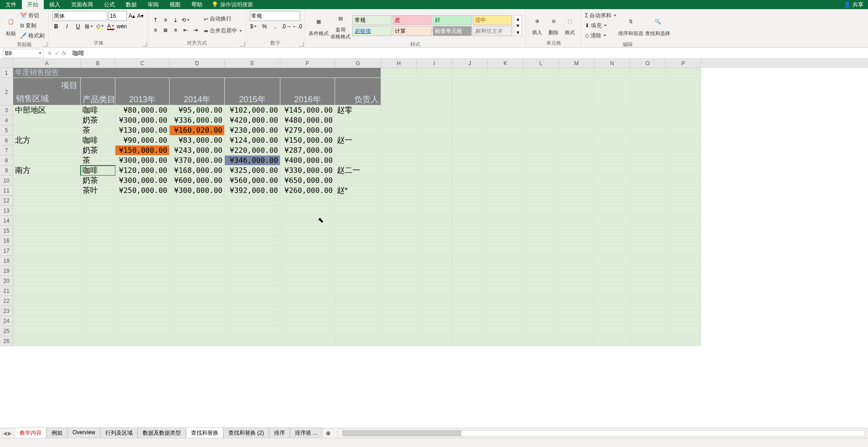 This screenshot has height=447, width=868. Describe the element at coordinates (6, 331) in the screenshot. I see `row-header-25: 25` at that location.